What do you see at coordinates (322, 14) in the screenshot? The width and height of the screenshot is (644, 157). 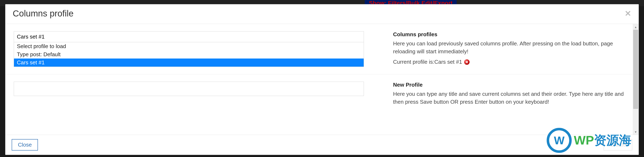 I see `modal-header: Columns profile ✕` at bounding box center [322, 14].